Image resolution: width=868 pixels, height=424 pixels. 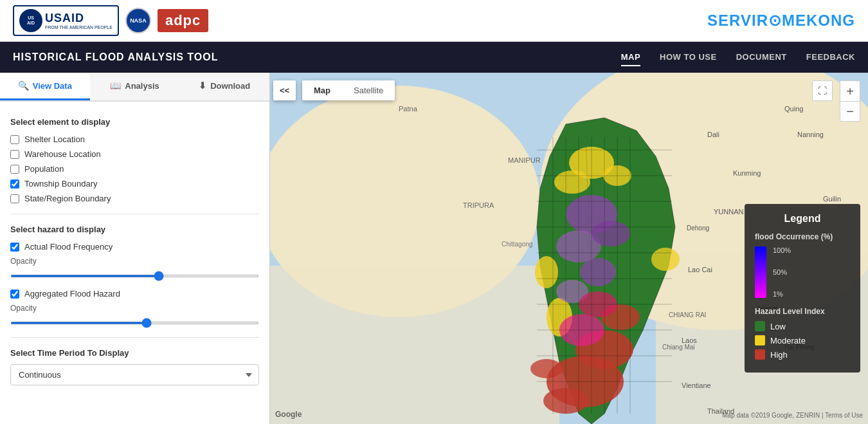 I want to click on time-period-dropdown: Continuous Annual Monthly, so click(x=135, y=374).